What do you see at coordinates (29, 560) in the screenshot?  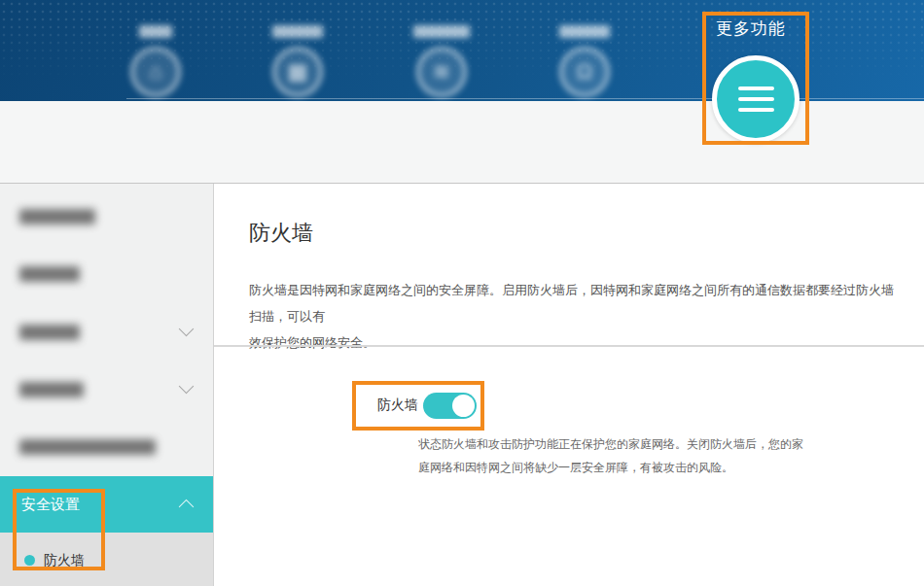 I see `bullet-dot-icon` at bounding box center [29, 560].